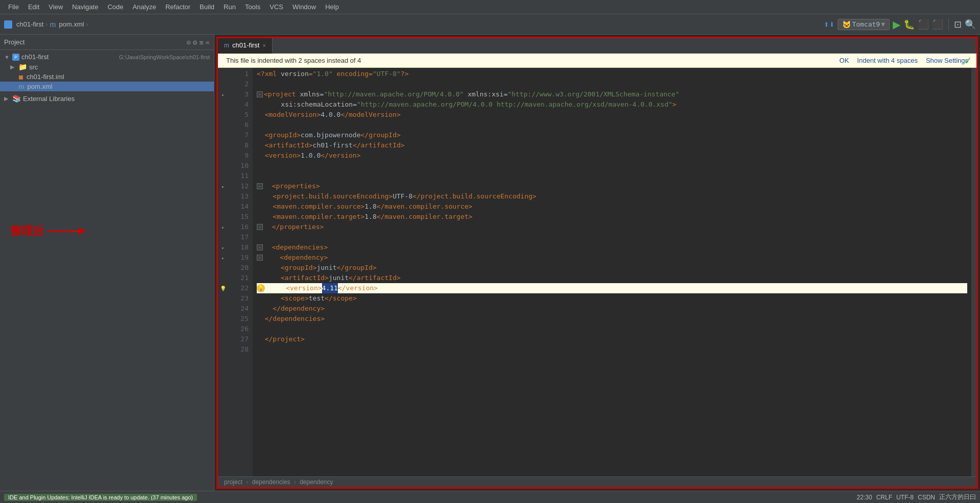 This screenshot has width=980, height=503. What do you see at coordinates (938, 24) in the screenshot?
I see `stop-button: ⬛` at bounding box center [938, 24].